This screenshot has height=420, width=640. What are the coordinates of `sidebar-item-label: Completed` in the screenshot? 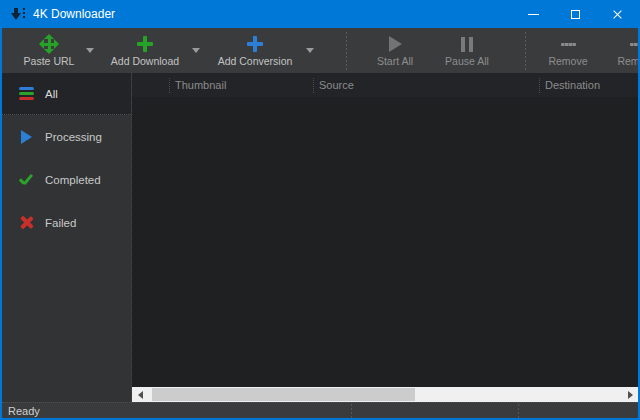 It's located at (73, 180).